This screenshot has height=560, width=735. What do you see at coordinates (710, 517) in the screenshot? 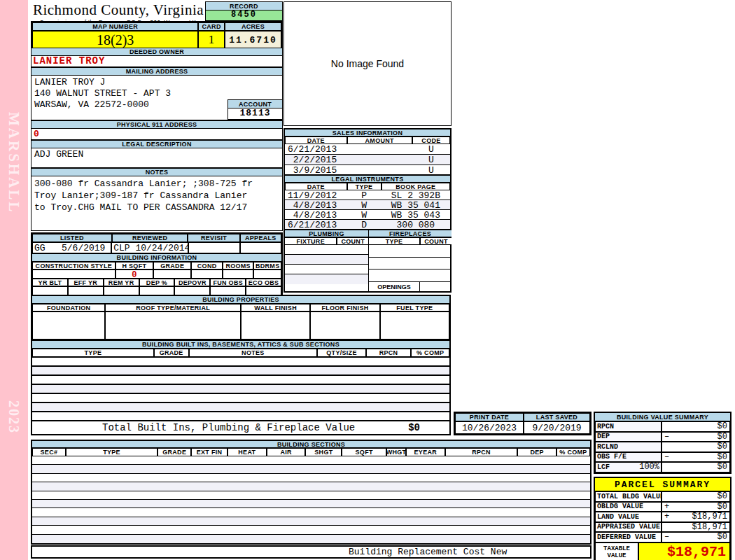
I see `ps-land-value: $18,971` at bounding box center [710, 517].